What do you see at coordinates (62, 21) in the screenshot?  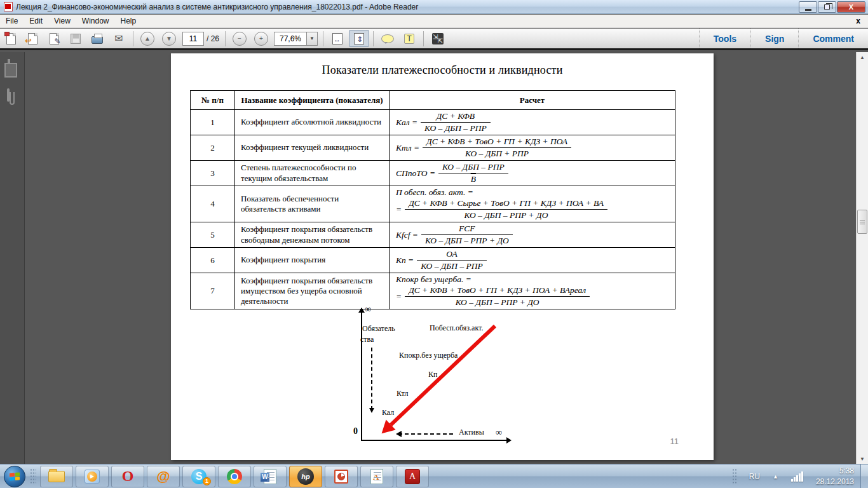 I see `menu-view: View` at bounding box center [62, 21].